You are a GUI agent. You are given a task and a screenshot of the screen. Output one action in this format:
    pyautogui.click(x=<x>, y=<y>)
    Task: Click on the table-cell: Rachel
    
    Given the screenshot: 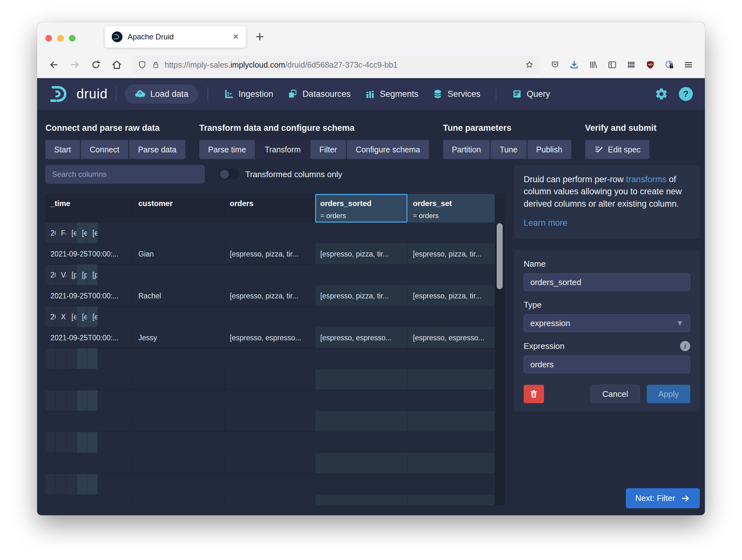 What is the action you would take?
    pyautogui.click(x=179, y=296)
    